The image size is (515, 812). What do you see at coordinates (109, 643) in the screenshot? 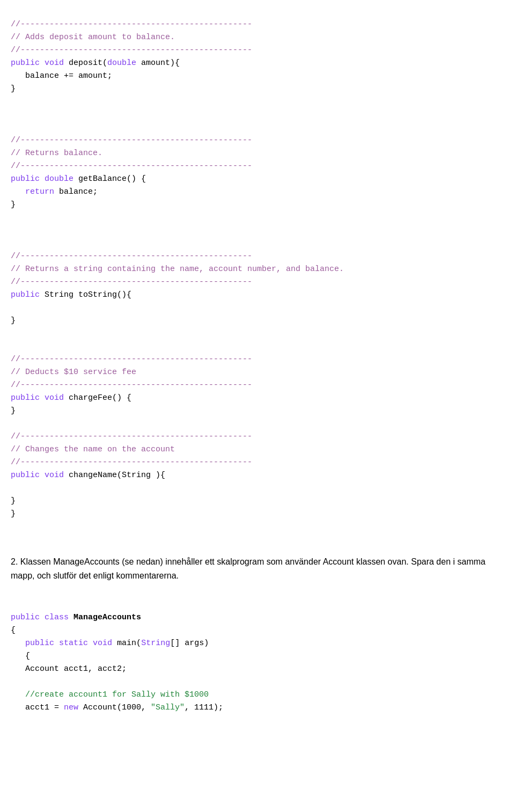
I see `code-line: public static void main(String[] args)` at bounding box center [109, 643].